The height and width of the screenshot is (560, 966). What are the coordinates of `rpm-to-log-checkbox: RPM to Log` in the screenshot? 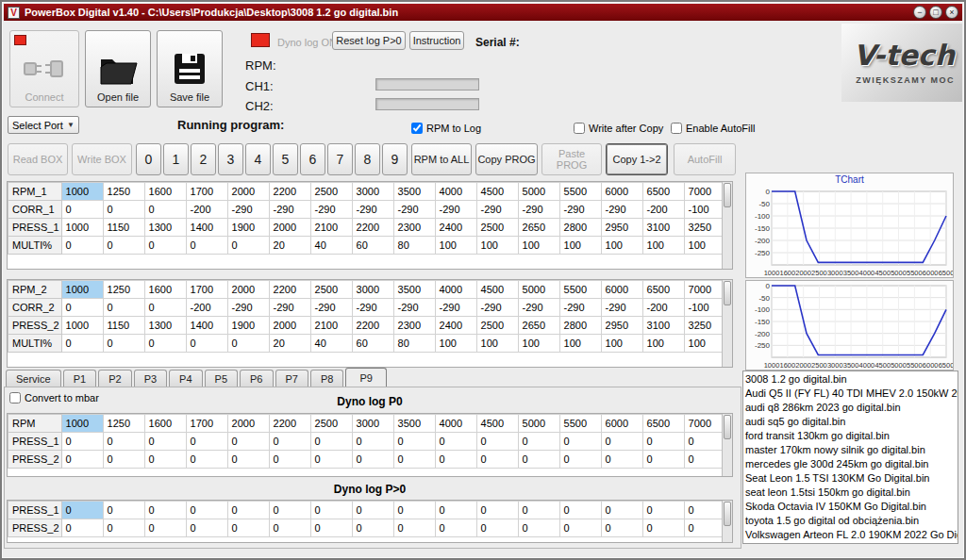 It's located at (446, 128).